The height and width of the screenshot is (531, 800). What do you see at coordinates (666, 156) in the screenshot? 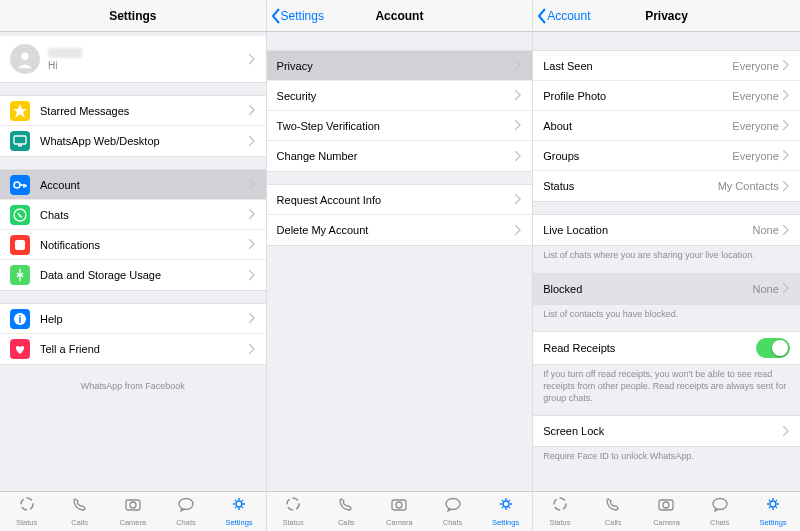
I see `groups-row: Groups Everyone` at bounding box center [666, 156].